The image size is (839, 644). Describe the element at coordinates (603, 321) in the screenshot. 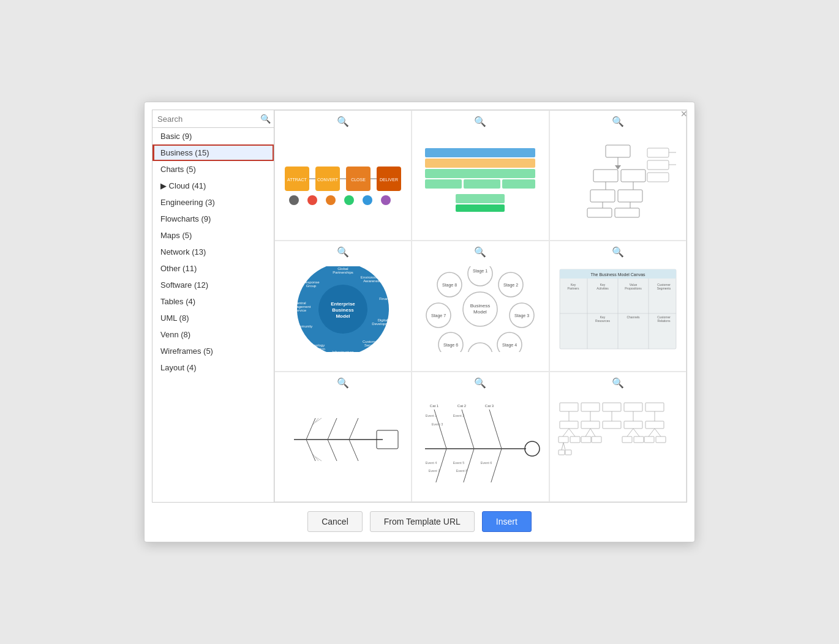

I see `svg-text: Resources` at that location.